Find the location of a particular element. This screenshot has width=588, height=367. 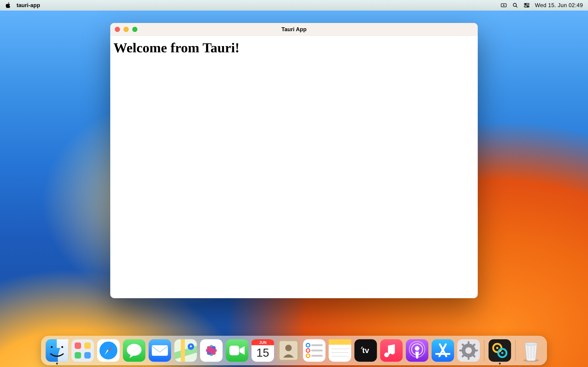

titlebar: Tauri App is located at coordinates (294, 29).